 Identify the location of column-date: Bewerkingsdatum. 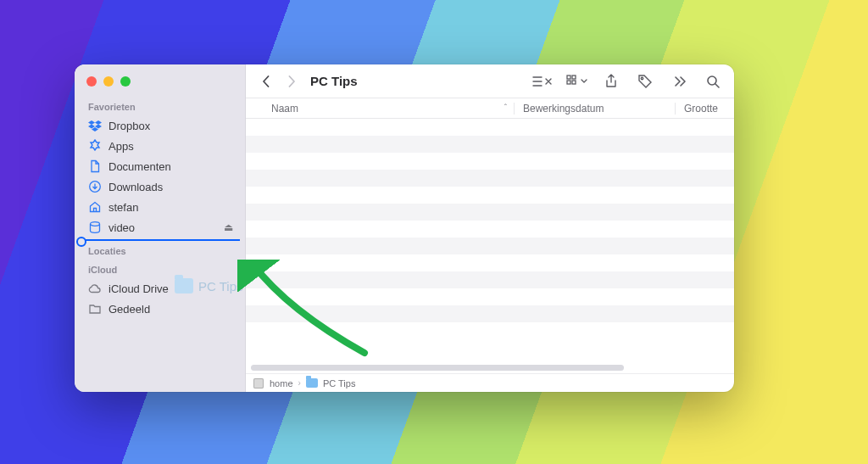
(594, 109).